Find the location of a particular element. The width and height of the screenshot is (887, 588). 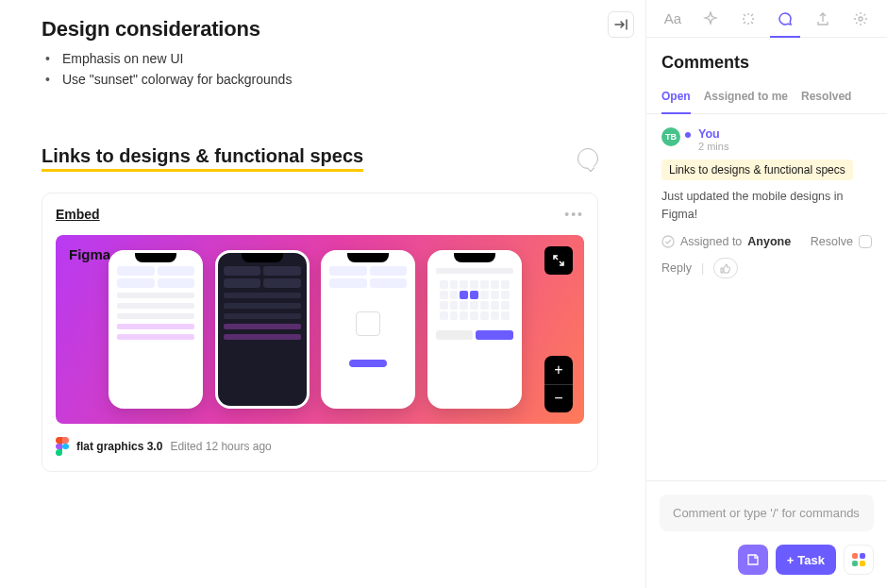

toolbar-share-button is located at coordinates (823, 19).